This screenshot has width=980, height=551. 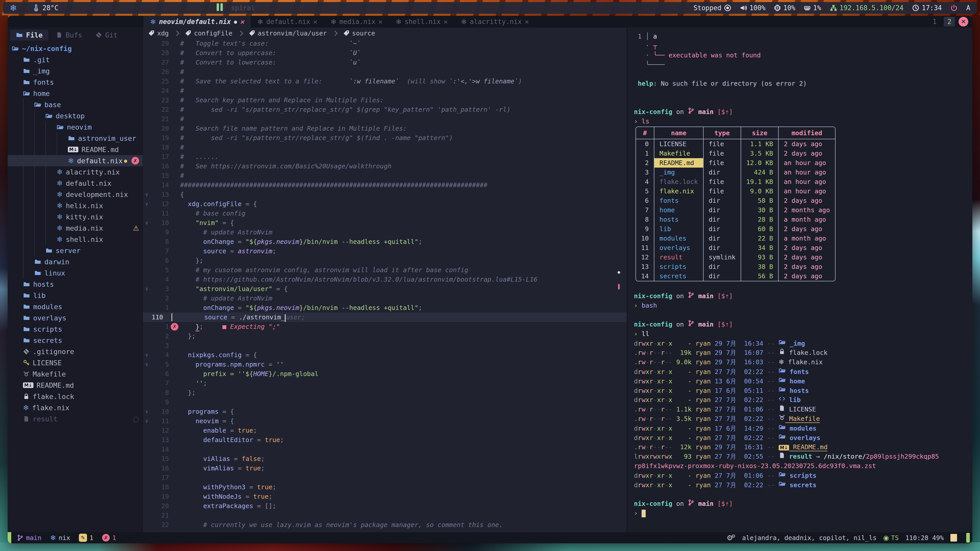 I want to click on modified-count: 1, so click(x=91, y=538).